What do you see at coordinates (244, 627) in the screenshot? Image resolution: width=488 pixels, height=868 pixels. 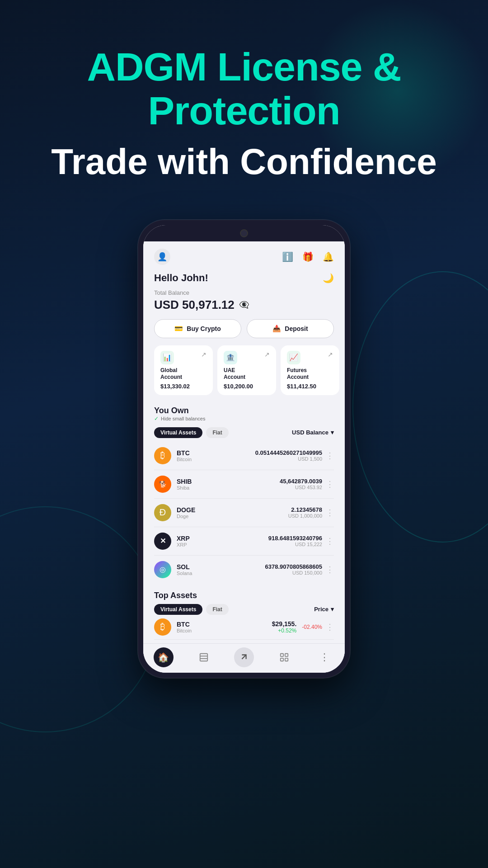 I see `btc-top-asset-preview: ₿ BTC Bitcoin $29,155. +0.52% -02.40% ⋮` at bounding box center [244, 627].